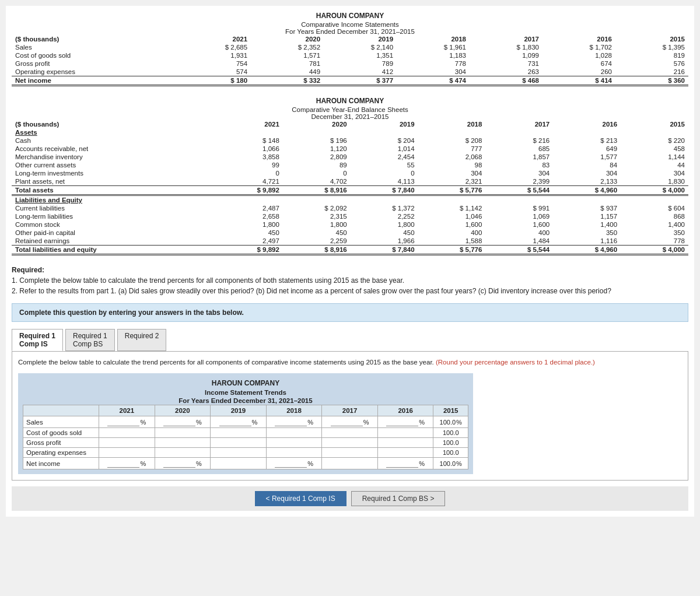 This screenshot has height=596, width=700. What do you see at coordinates (249, 124) in the screenshot?
I see `bs-col-2021: 2021` at bounding box center [249, 124].